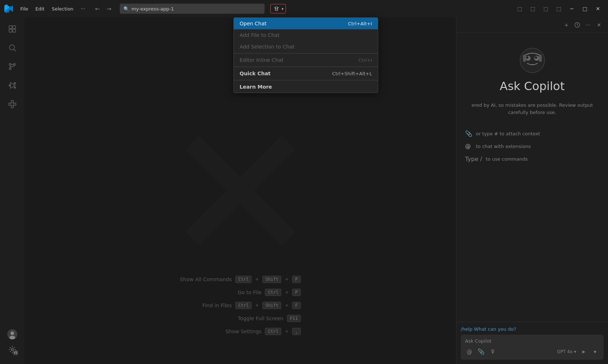 This screenshot has height=364, width=608. Describe the element at coordinates (575, 352) in the screenshot. I see `model-chevron-icon: ▾` at that location.